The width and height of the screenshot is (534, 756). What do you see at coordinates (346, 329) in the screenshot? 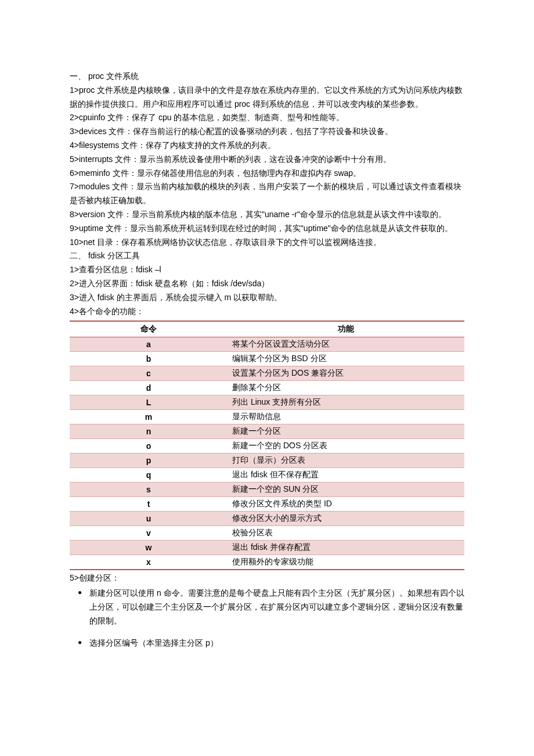
I see `table-header-func: 功能` at bounding box center [346, 329].